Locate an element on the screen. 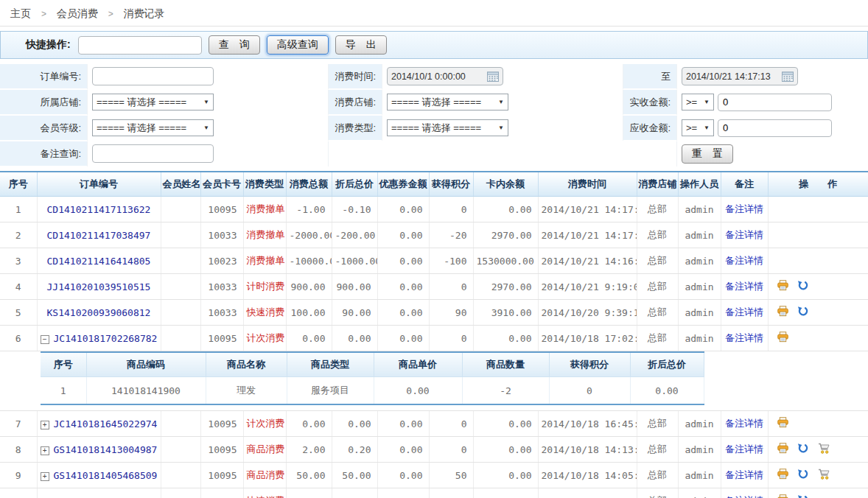 This screenshot has height=498, width=868. expand-toggle-icon: − is located at coordinates (45, 340).